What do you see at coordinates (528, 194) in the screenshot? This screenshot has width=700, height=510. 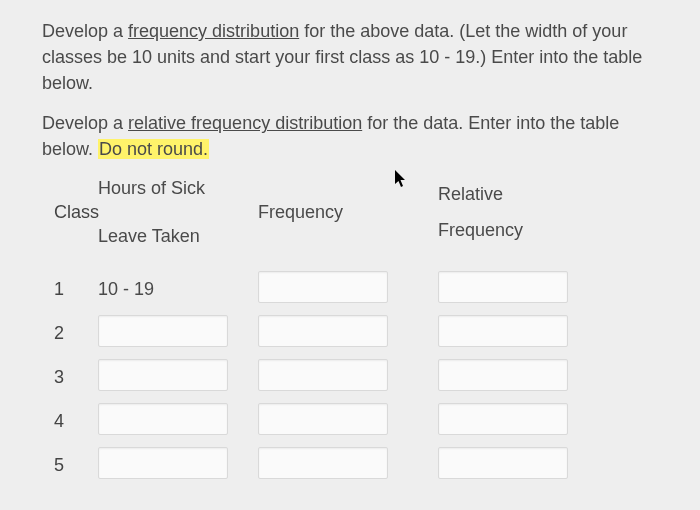 I see `header-relative-line1: Relative` at bounding box center [528, 194].